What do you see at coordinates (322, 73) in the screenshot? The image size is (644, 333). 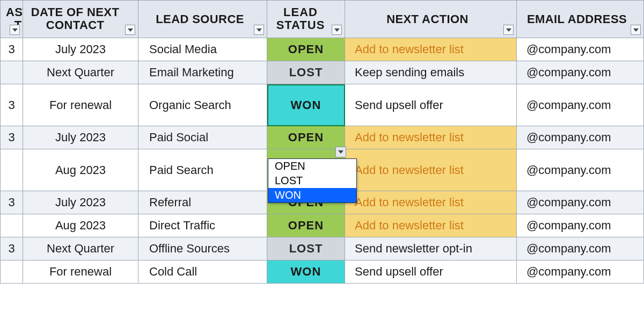 I see `table-row: Next QuarterEmail MarketingLOSTKeep send…` at bounding box center [322, 73].